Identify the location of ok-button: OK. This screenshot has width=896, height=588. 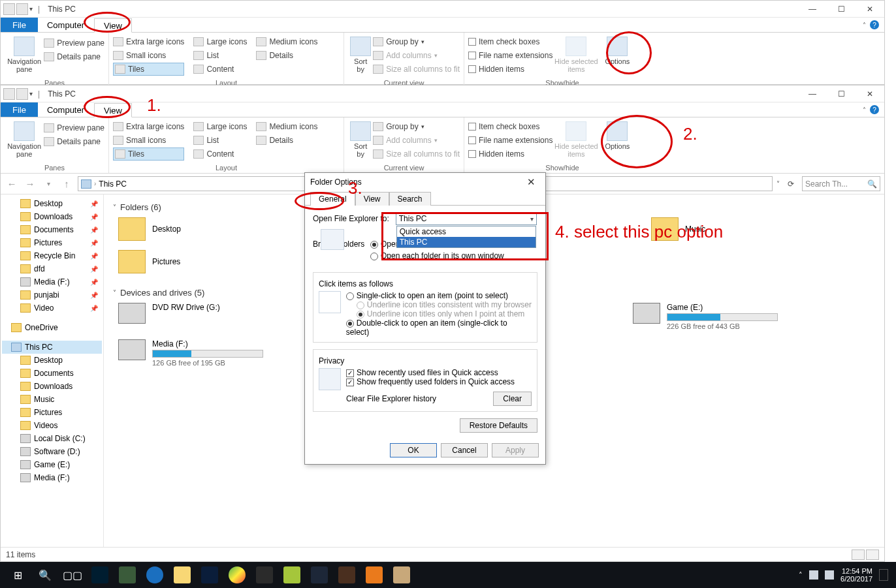
(413, 450).